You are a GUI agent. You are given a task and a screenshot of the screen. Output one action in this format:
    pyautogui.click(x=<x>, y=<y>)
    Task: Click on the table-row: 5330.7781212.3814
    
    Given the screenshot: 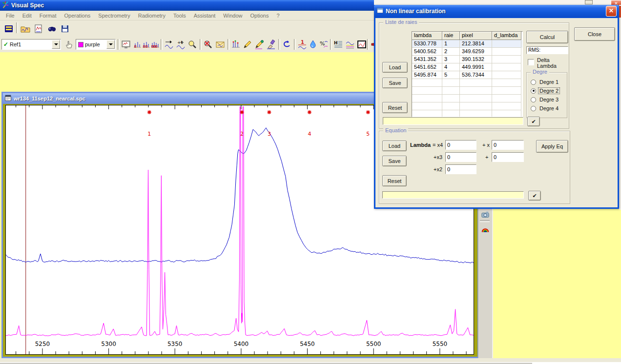 What is the action you would take?
    pyautogui.click(x=467, y=44)
    